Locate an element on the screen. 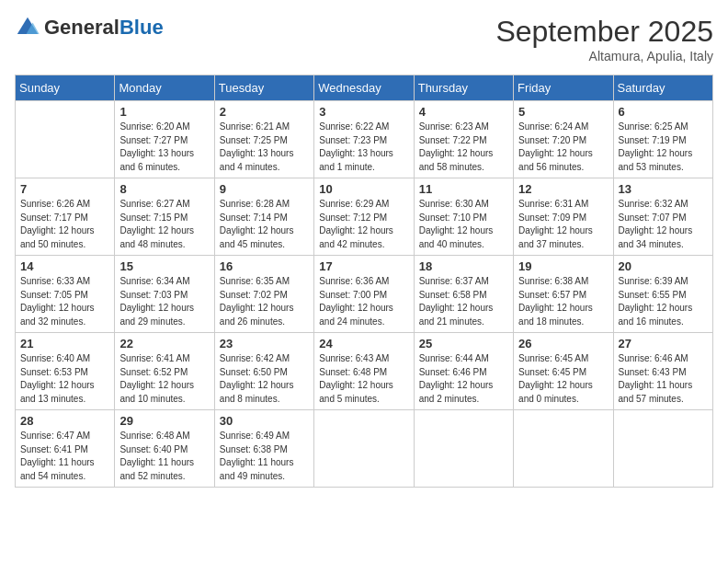 This screenshot has height=563, width=728. day-number: 2 is located at coordinates (265, 112).